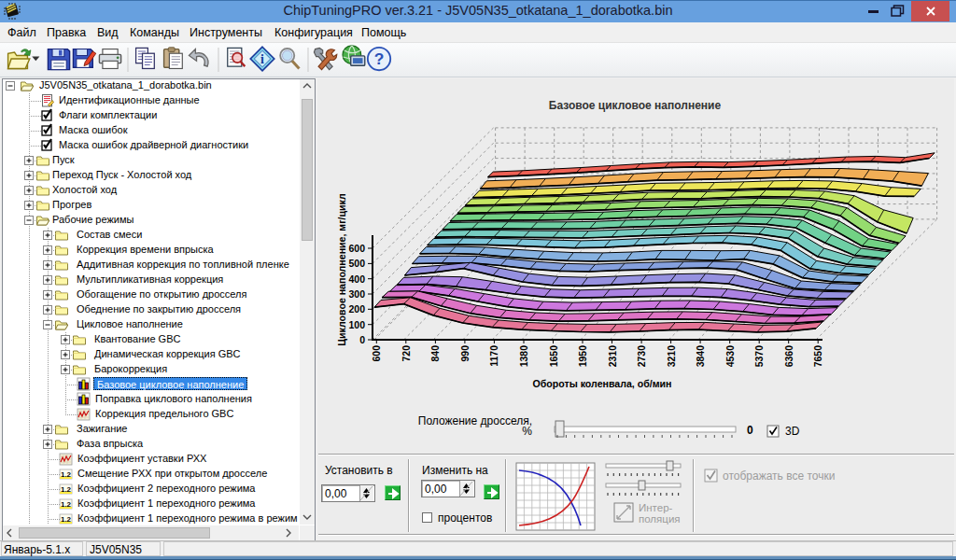  Describe the element at coordinates (671, 357) in the screenshot. I see `svg-text: 3210` at that location.